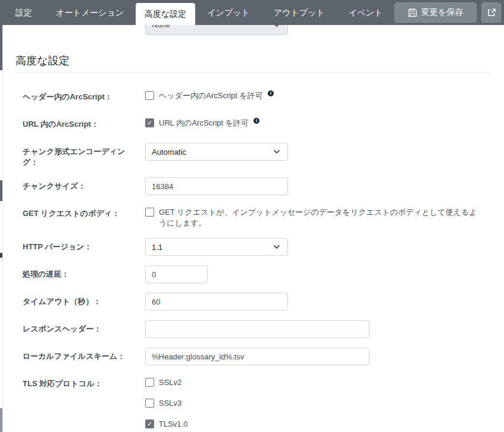 The width and height of the screenshot is (504, 432). I want to click on field-label: HTTP バージョン：, so click(84, 247).